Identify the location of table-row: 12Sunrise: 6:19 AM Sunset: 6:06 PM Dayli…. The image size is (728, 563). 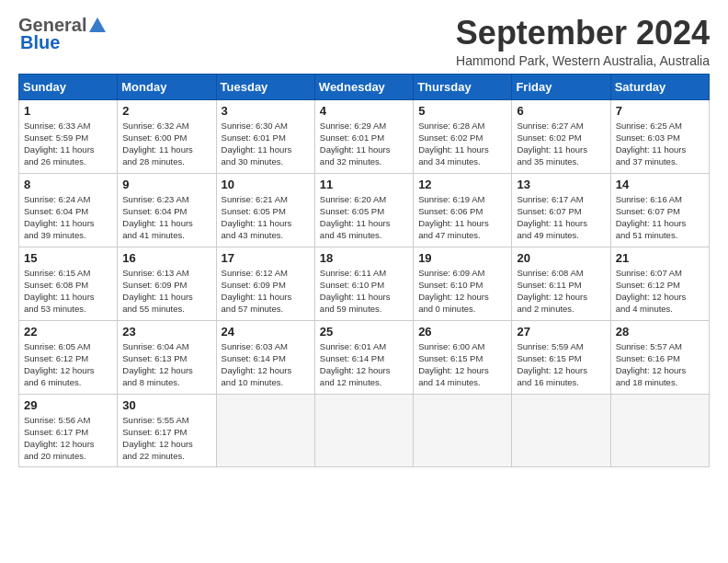
(463, 210).